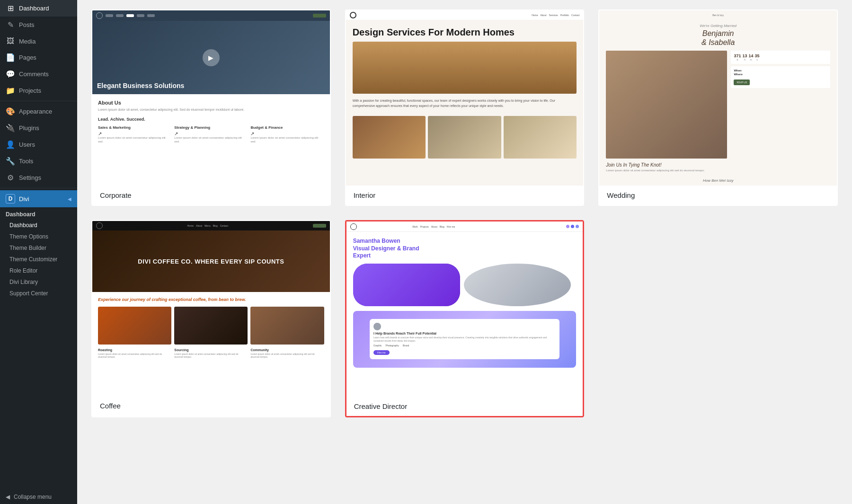 The width and height of the screenshot is (852, 504). Describe the element at coordinates (10, 145) in the screenshot. I see `users-icon: 👤` at that location.